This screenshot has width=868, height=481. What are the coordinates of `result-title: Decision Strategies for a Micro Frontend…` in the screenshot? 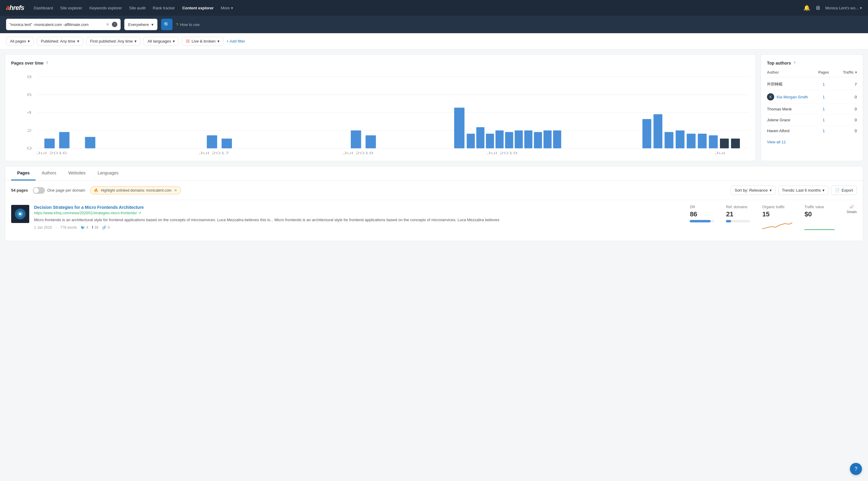 It's located at (360, 207).